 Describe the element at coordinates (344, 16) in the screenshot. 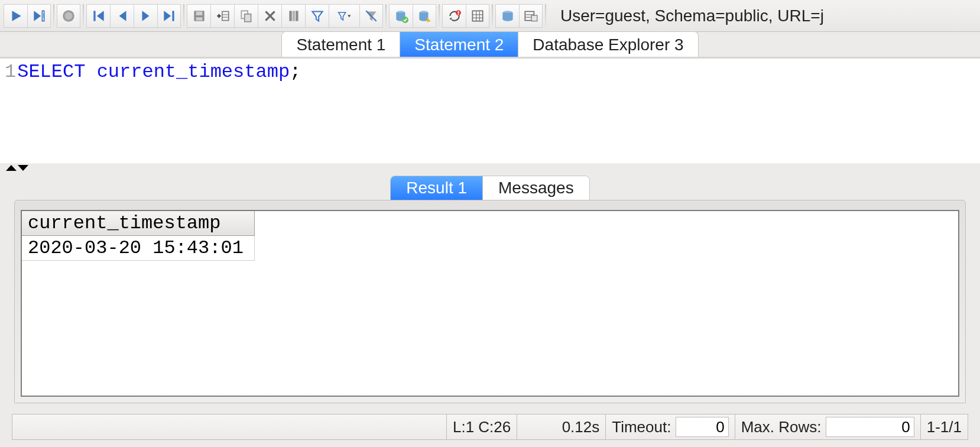

I see `filter-dropdown-button` at that location.